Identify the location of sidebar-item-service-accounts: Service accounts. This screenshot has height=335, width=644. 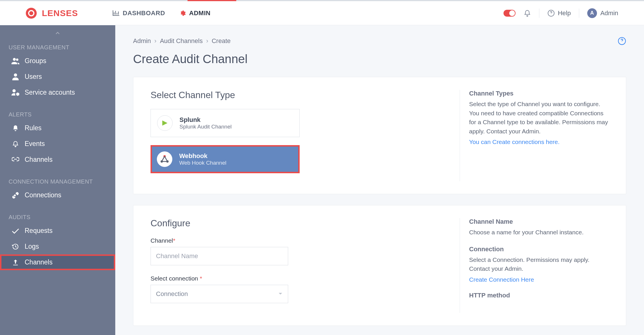
(58, 92).